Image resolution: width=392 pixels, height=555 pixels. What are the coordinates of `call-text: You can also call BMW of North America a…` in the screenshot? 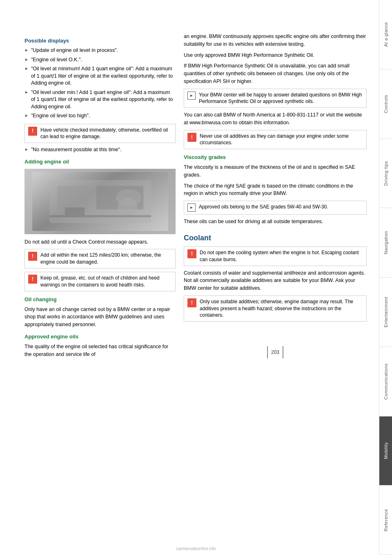 It's located at (275, 119).